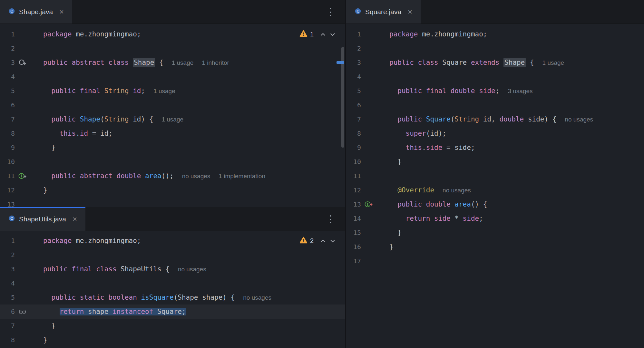 This screenshot has height=348, width=644. What do you see at coordinates (29, 63) in the screenshot?
I see `subclass-gutter-icon` at bounding box center [29, 63].